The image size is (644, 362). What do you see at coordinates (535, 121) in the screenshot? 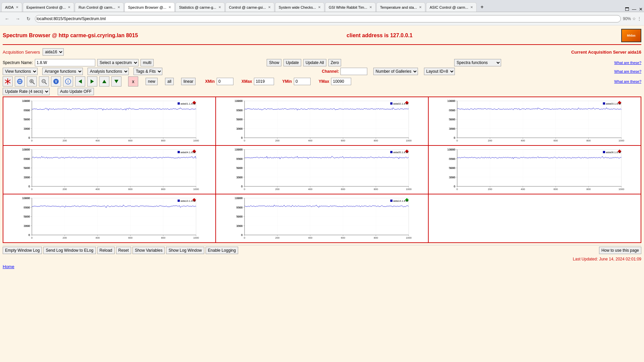
I see `chart-cell-2: 0300050008000100000250050007500100000200…` at bounding box center [535, 121].